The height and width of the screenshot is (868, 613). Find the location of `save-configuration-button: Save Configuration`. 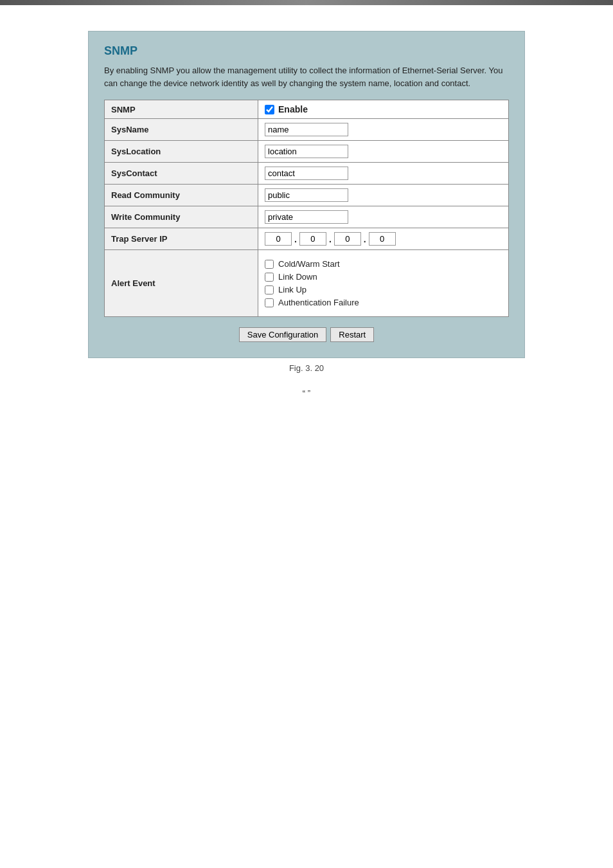

save-configuration-button: Save Configuration is located at coordinates (283, 334).